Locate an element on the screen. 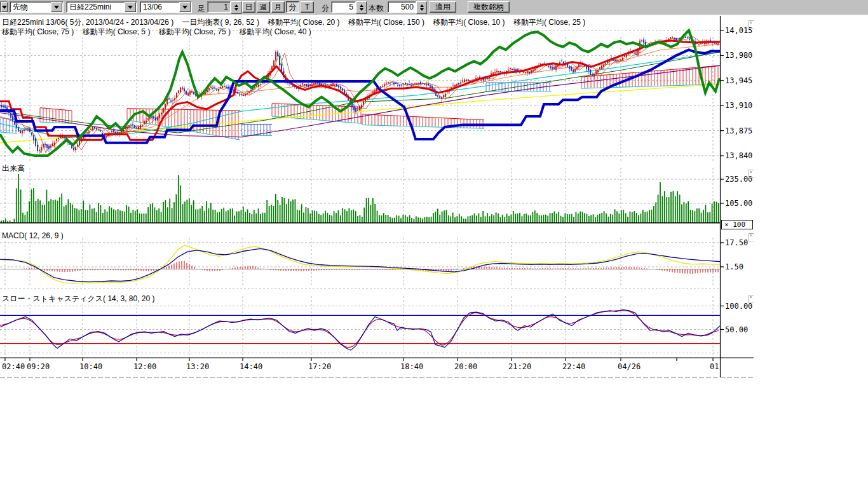  price-axis-label: 13,945 is located at coordinates (738, 81).